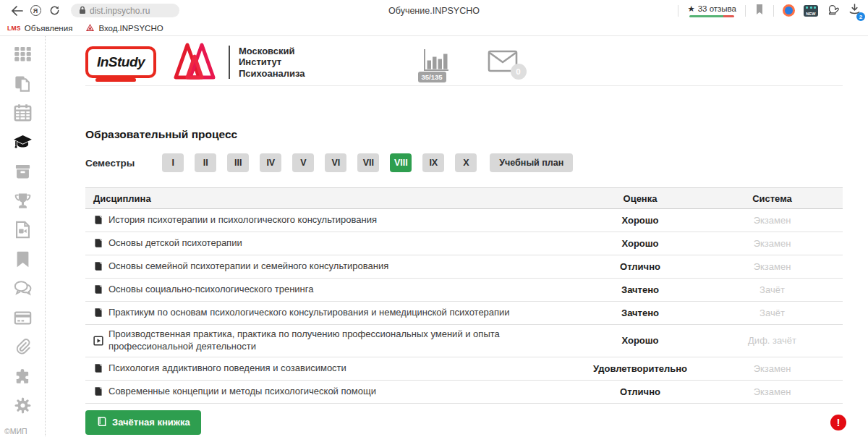 The image size is (868, 437). I want to click on site-reviews: ★ 33 отзыва, so click(712, 10).